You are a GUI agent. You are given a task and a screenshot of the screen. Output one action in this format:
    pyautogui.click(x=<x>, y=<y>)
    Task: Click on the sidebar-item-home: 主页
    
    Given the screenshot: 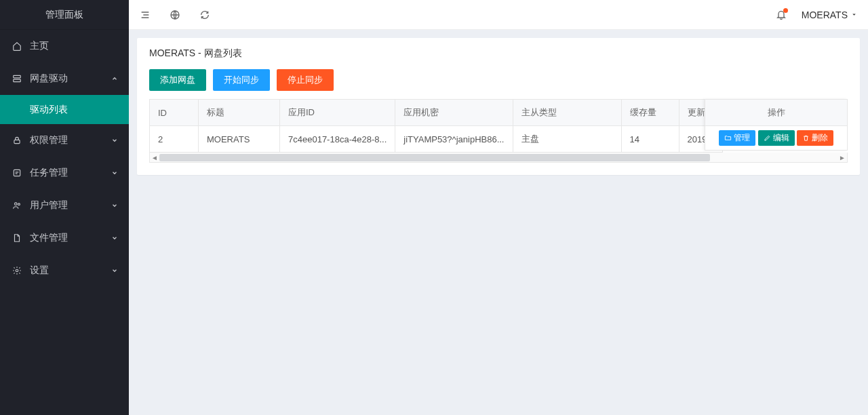 What is the action you would take?
    pyautogui.click(x=64, y=46)
    